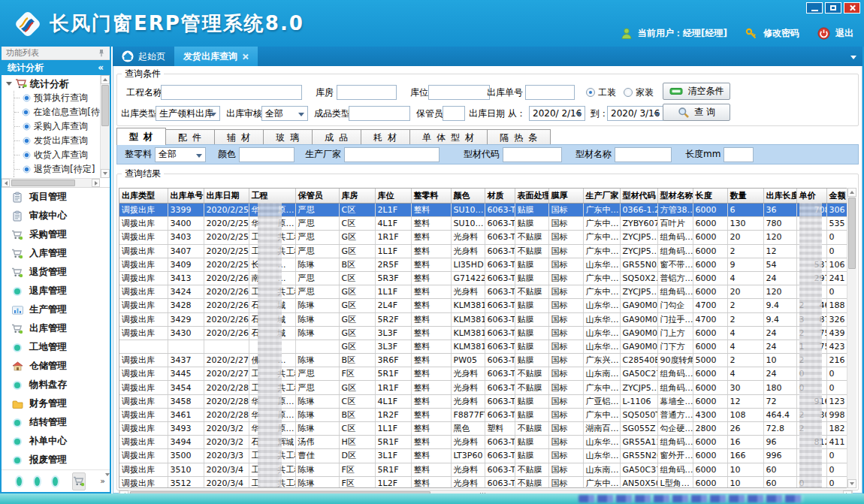  What do you see at coordinates (285, 113) in the screenshot?
I see `audit-select: 全部` at bounding box center [285, 113].